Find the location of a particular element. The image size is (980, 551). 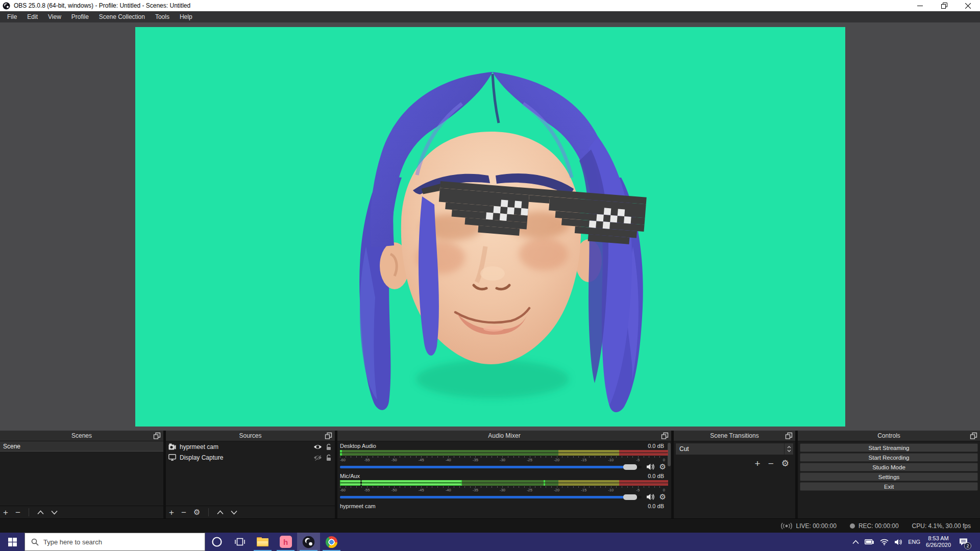

close-button is located at coordinates (968, 6).